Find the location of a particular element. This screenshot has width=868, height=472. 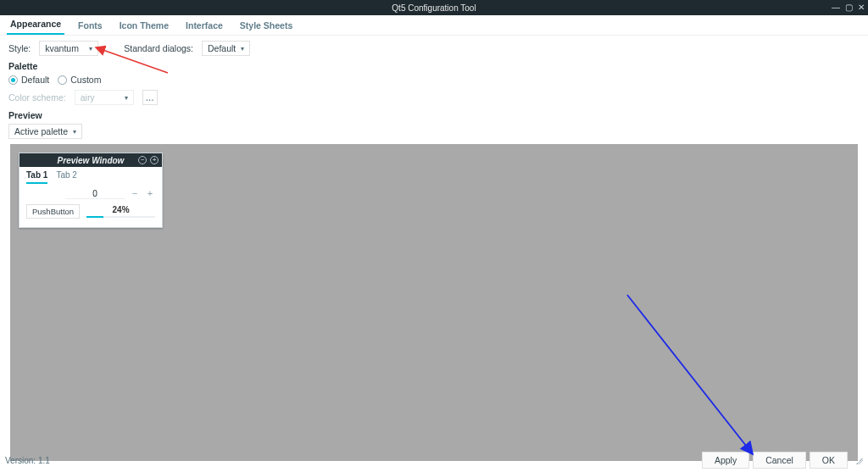

standard-dialogs-value: Default is located at coordinates (222, 48).